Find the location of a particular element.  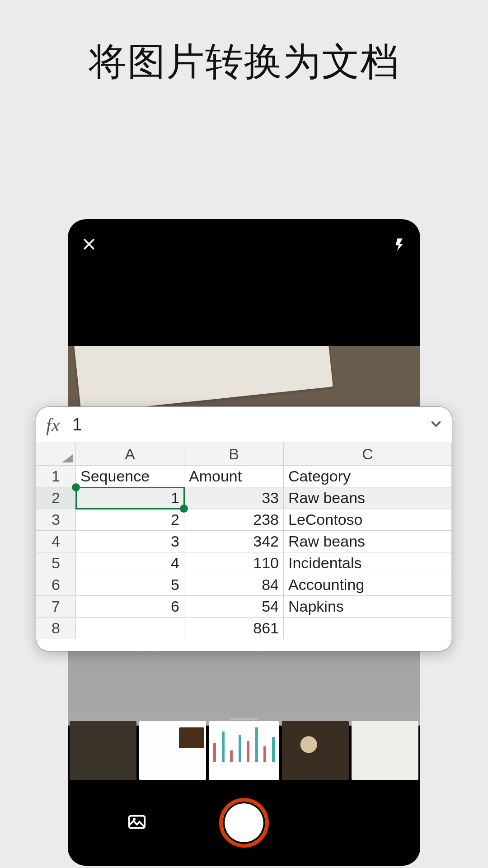

scanned-page-preview is located at coordinates (203, 380).